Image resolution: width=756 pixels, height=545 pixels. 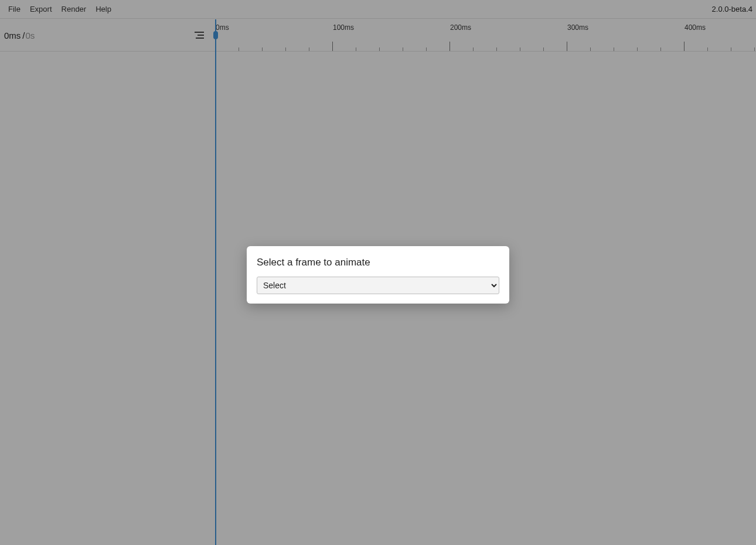 I want to click on menu-export: Export, so click(x=41, y=9).